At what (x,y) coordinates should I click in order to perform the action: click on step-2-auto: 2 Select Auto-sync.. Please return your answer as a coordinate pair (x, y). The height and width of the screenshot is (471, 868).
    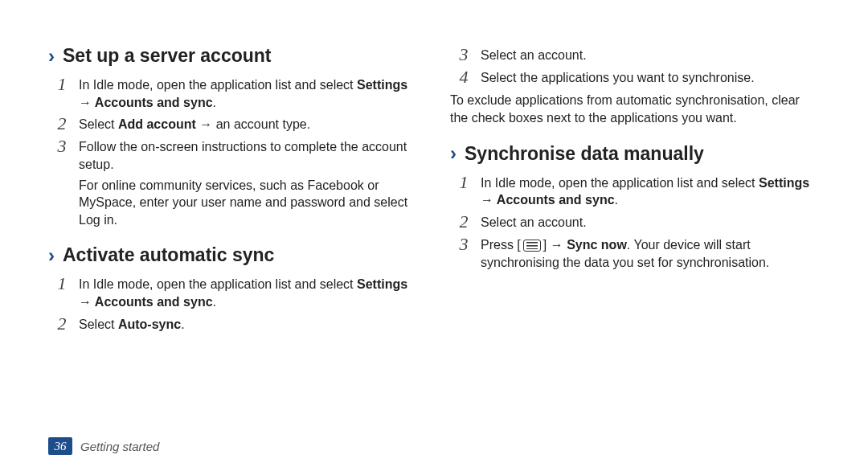
    Looking at the image, I should click on (235, 324).